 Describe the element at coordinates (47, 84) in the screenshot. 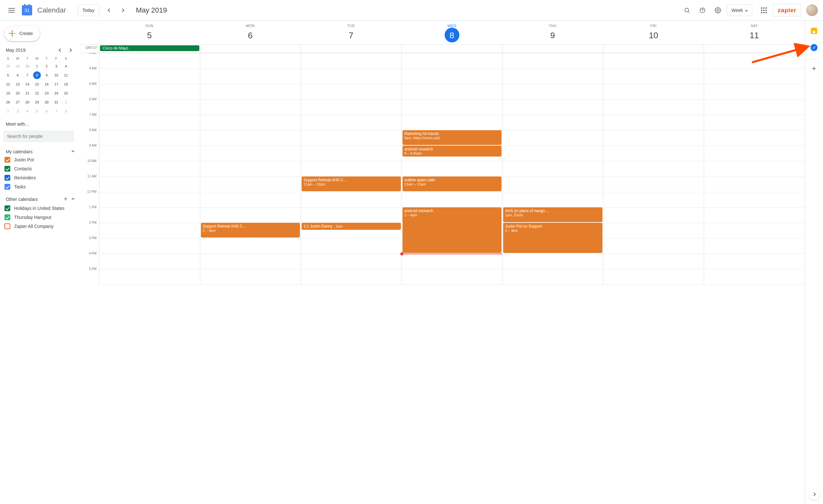

I see `mini-day-cell: 16` at that location.